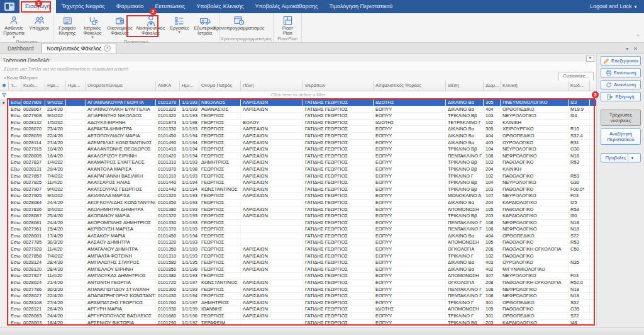 The width and height of the screenshot is (644, 335). Describe the element at coordinates (15, 86) in the screenshot. I see `column-header-1: Τ...` at that location.